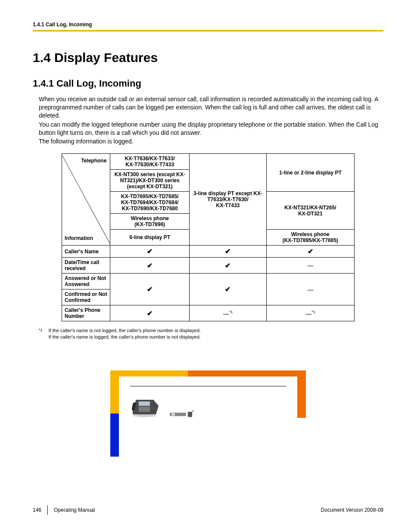  What do you see at coordinates (182, 414) in the screenshot?
I see `cordless-phone-icon` at bounding box center [182, 414].